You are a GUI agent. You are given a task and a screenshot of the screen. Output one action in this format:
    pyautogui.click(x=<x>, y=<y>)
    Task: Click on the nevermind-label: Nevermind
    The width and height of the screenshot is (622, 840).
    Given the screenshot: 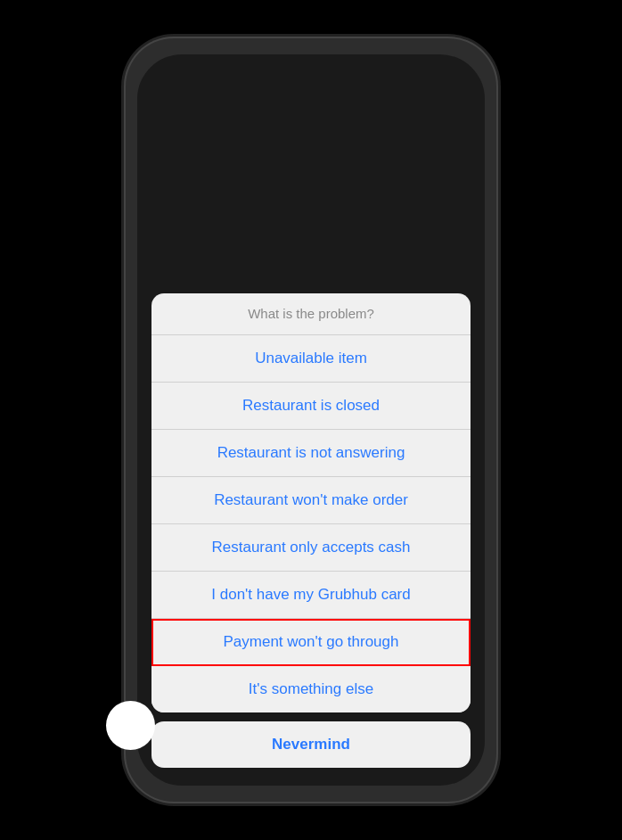 What is the action you would take?
    pyautogui.click(x=311, y=744)
    